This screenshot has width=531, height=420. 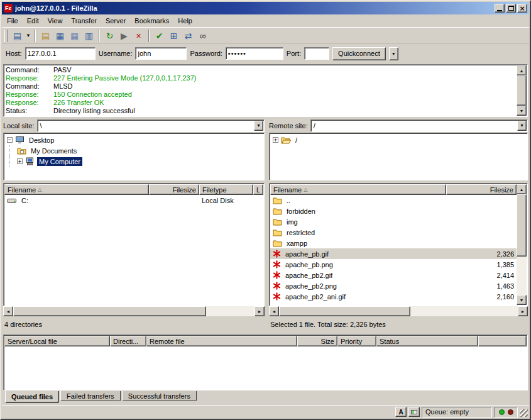 I want to click on menu-server: Server, so click(x=116, y=21).